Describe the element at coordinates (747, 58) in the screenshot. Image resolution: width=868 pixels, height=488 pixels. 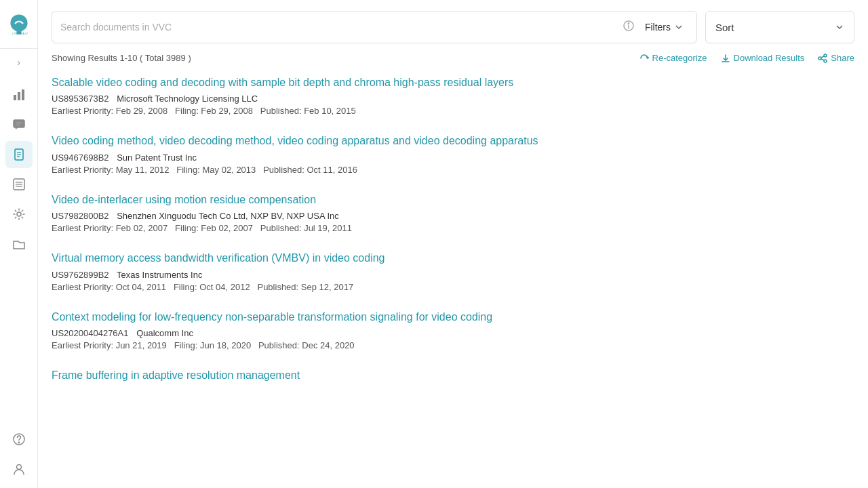
I see `results-actions: Re-categorize Download Results Share` at that location.